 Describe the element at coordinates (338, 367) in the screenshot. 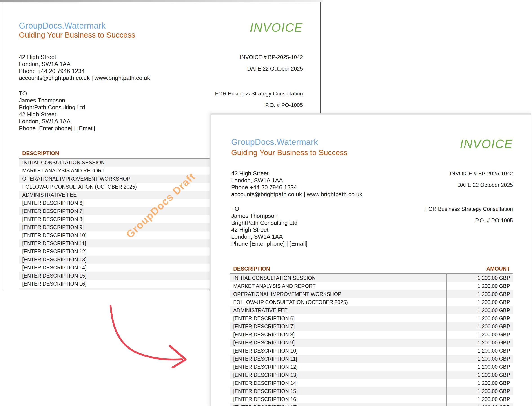

I see `row-description: [ENTER DESCRIPTION 12]` at that location.